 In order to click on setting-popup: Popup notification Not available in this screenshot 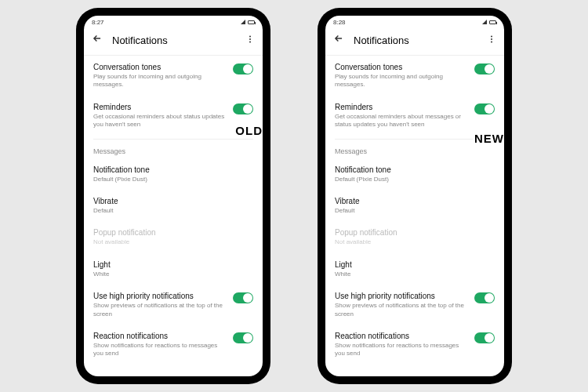, I will do `click(415, 237)`.